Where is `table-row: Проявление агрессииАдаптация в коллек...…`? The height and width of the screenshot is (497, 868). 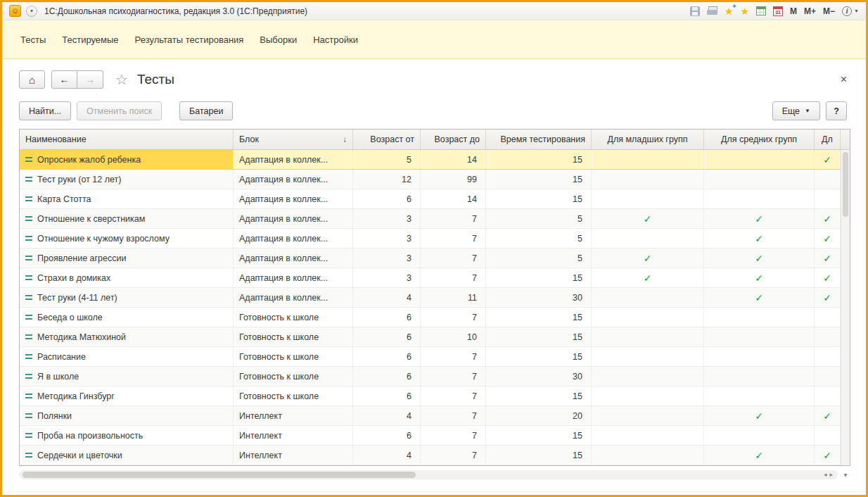 table-row: Проявление агрессииАдаптация в коллек...… is located at coordinates (430, 258).